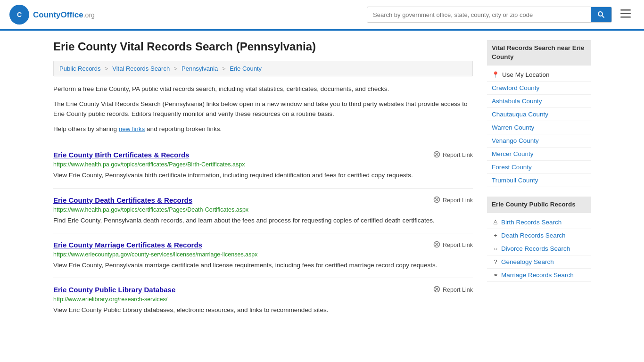 The height and width of the screenshot is (362, 644). What do you see at coordinates (128, 245) in the screenshot?
I see `record-title-2: Erie County Marriage Certificates & Reco…` at bounding box center [128, 245].